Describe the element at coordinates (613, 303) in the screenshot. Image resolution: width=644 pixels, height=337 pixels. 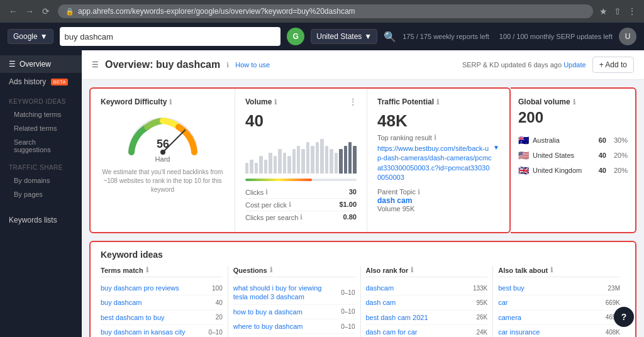
I see `ki-value: 669K` at that location.